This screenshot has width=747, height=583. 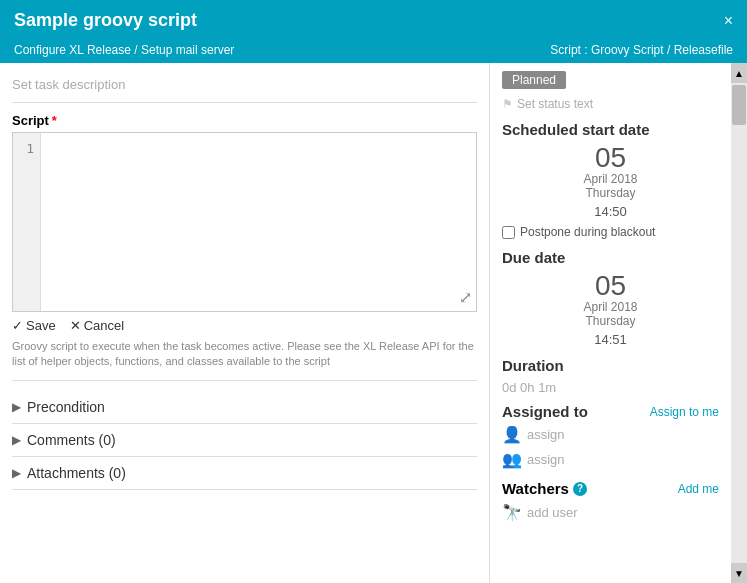 What do you see at coordinates (512, 512) in the screenshot?
I see `binoculars-icon: 🔭` at bounding box center [512, 512].